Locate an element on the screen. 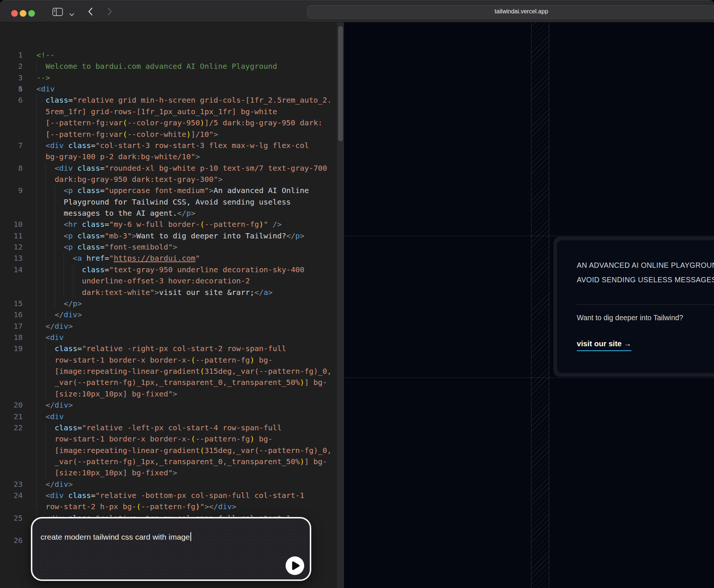 This screenshot has height=588, width=714. preview-row-divider-top is located at coordinates (529, 236).